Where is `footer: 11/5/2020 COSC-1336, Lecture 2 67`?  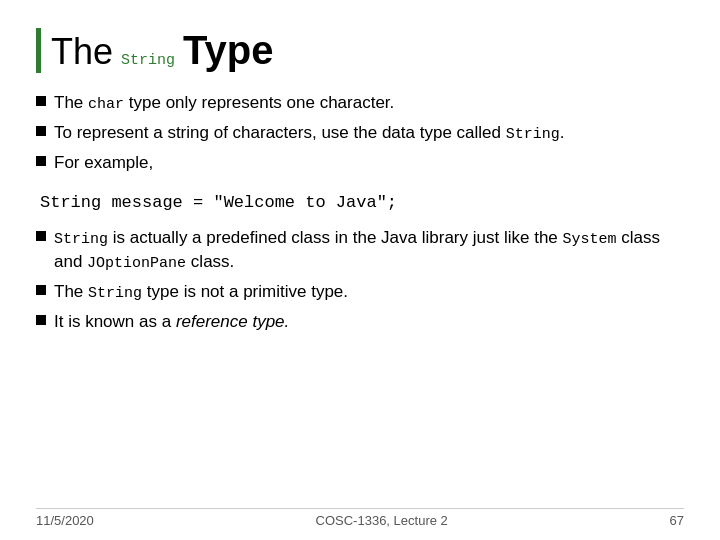 footer: 11/5/2020 COSC-1336, Lecture 2 67 is located at coordinates (360, 518).